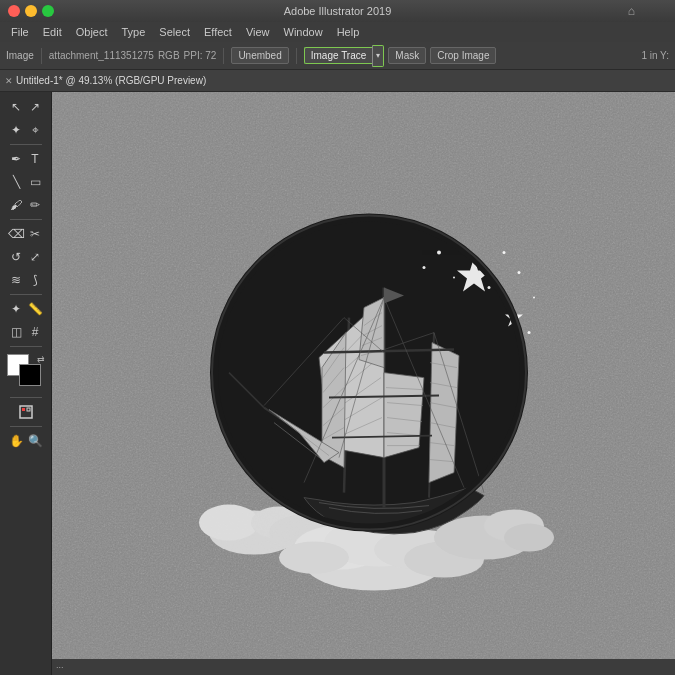  I want to click on warp-tools: ≋ ⟆, so click(26, 280).